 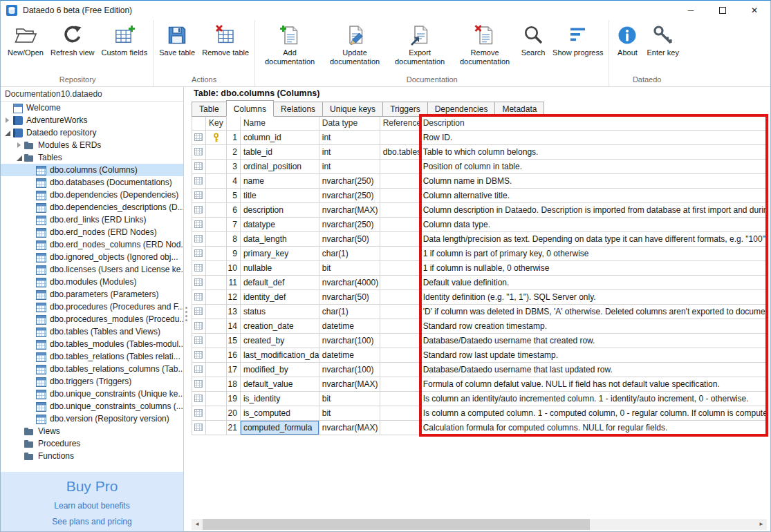 What do you see at coordinates (280, 428) in the screenshot?
I see `name-cell: computed_formula` at bounding box center [280, 428].